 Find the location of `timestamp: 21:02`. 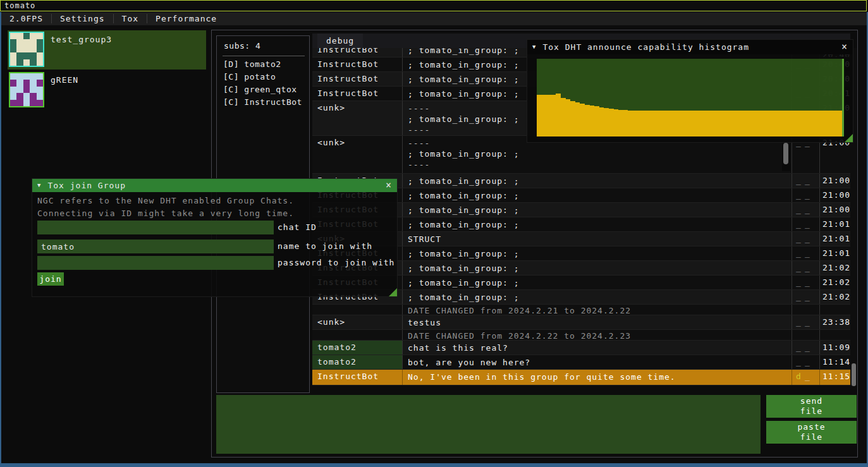

timestamp: 21:02 is located at coordinates (836, 297).